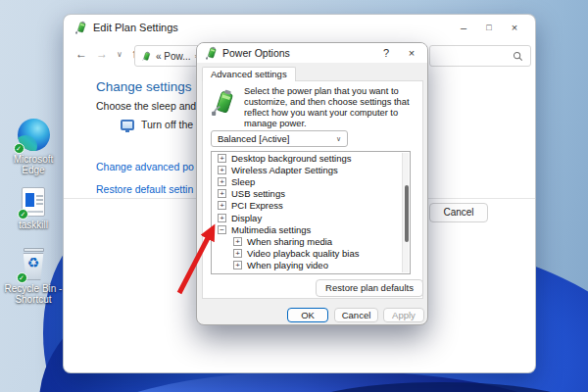 The image size is (588, 392). What do you see at coordinates (300, 27) in the screenshot?
I see `window-titlebar: Edit Plan Settings – □ ×` at bounding box center [300, 27].